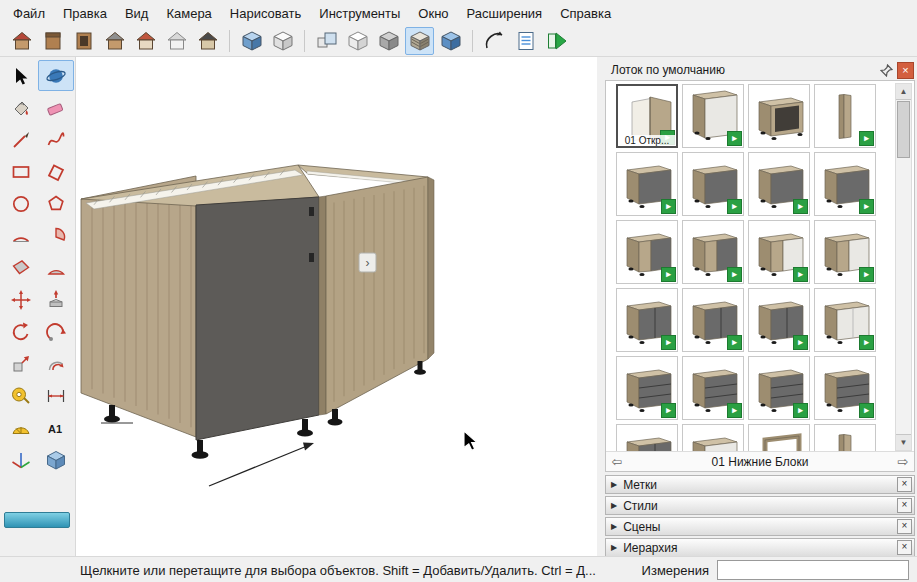 The height and width of the screenshot is (582, 917). Describe the element at coordinates (21, 108) in the screenshot. I see `paint-bucket-tool` at that location.